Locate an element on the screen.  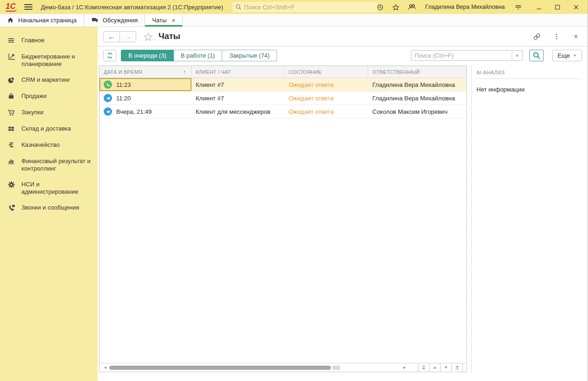
list-search-input is located at coordinates (462, 56).